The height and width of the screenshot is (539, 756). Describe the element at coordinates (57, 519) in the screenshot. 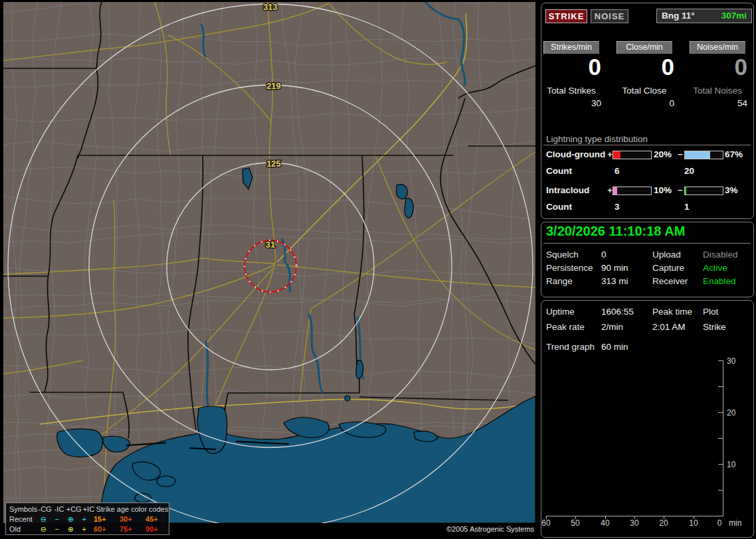

I see `ic-minus-recent-icon: −` at that location.